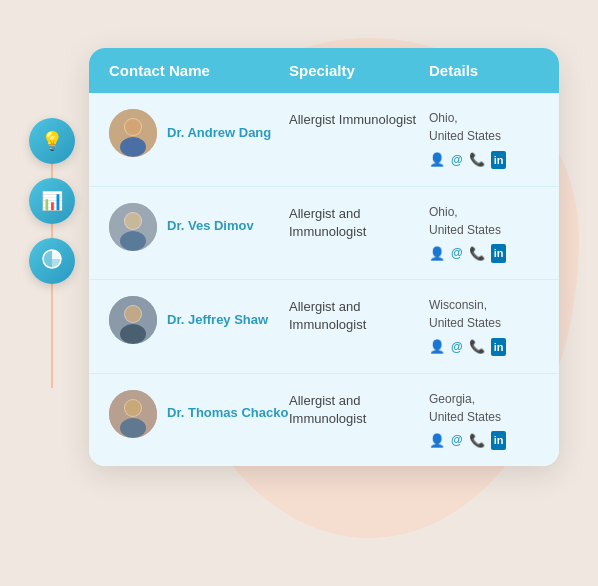 The width and height of the screenshot is (598, 586). What do you see at coordinates (457, 440) in the screenshot?
I see `at-icon-4: @` at bounding box center [457, 440].